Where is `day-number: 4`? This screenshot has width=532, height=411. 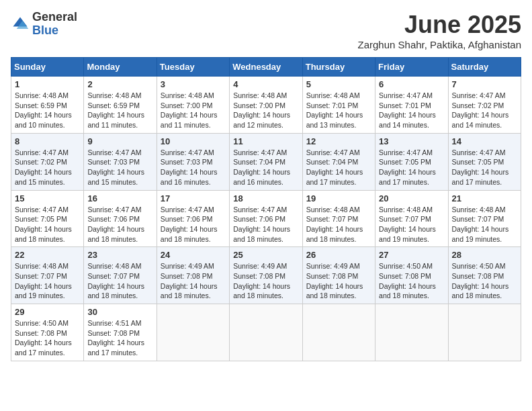 day-number: 4 is located at coordinates (266, 85).